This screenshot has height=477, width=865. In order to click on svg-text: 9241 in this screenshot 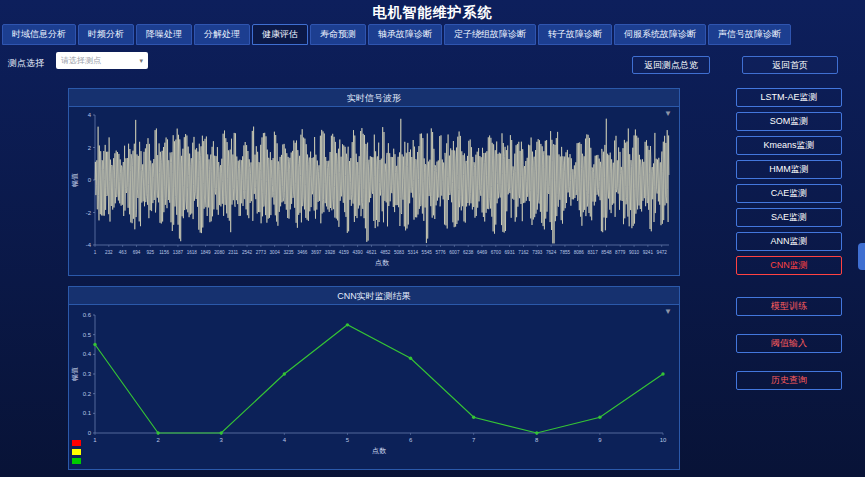, I will do `click(648, 252)`.